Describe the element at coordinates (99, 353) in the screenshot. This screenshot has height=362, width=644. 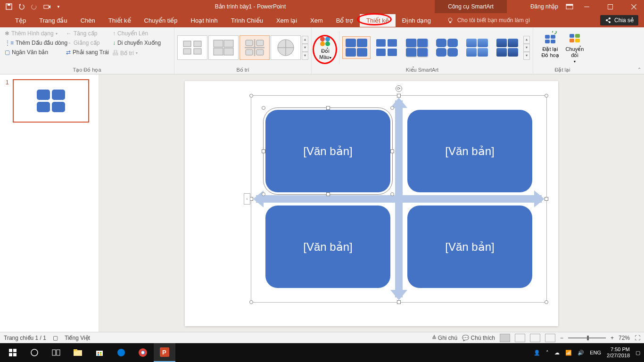
I see `store-icon` at that location.